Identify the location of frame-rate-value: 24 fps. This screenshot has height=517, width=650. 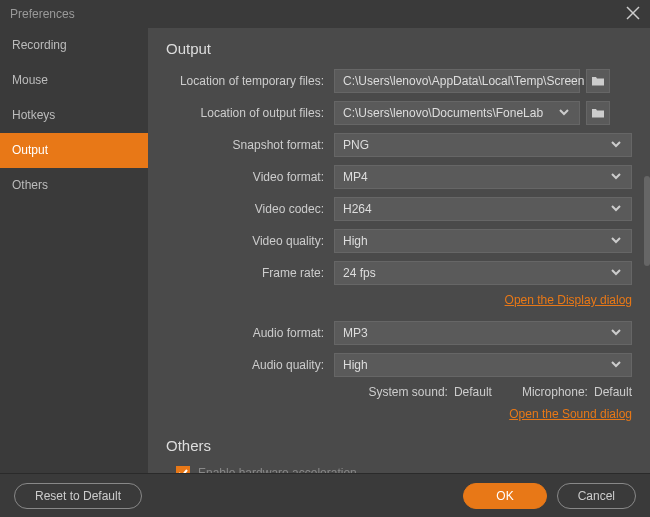
(360, 273).